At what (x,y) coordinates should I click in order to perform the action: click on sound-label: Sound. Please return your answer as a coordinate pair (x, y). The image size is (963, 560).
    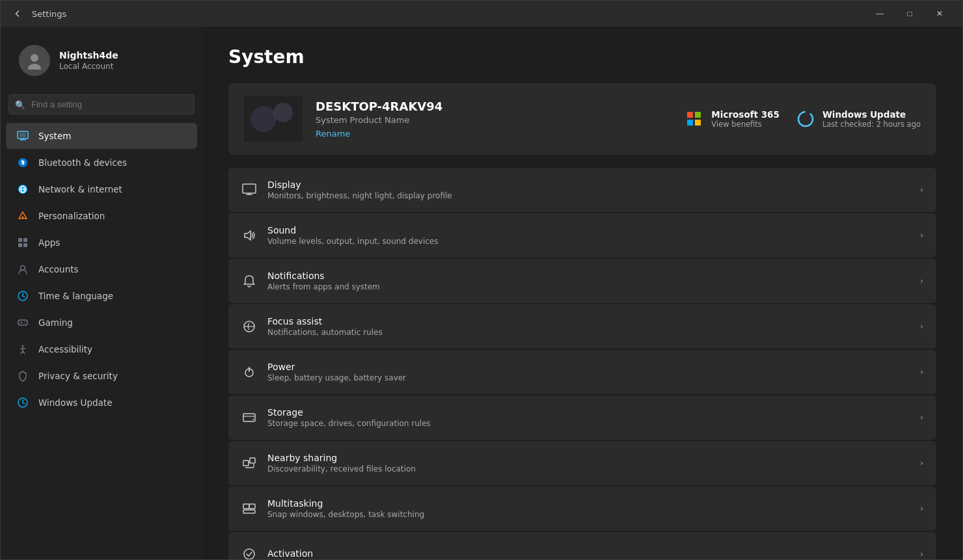
    Looking at the image, I should click on (588, 230).